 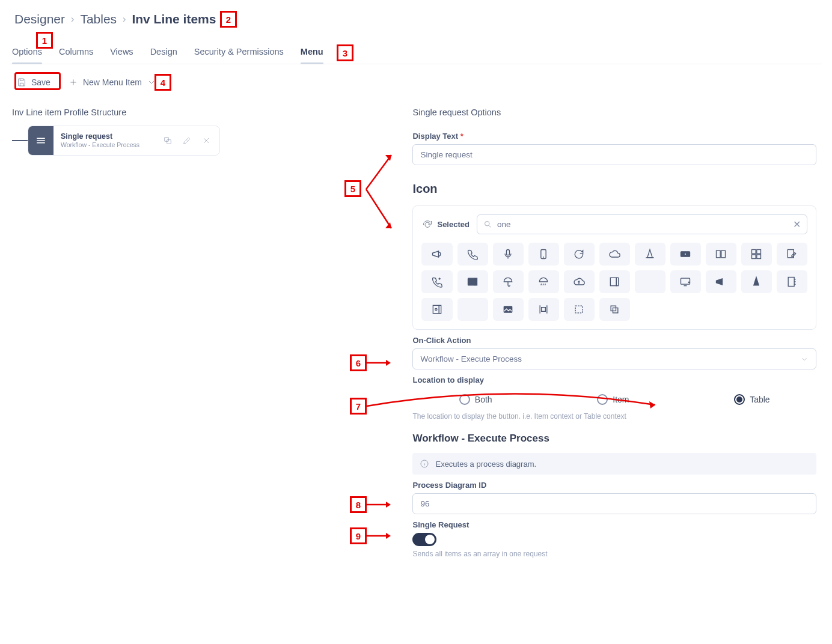 I want to click on sync-icon, so click(x=580, y=254).